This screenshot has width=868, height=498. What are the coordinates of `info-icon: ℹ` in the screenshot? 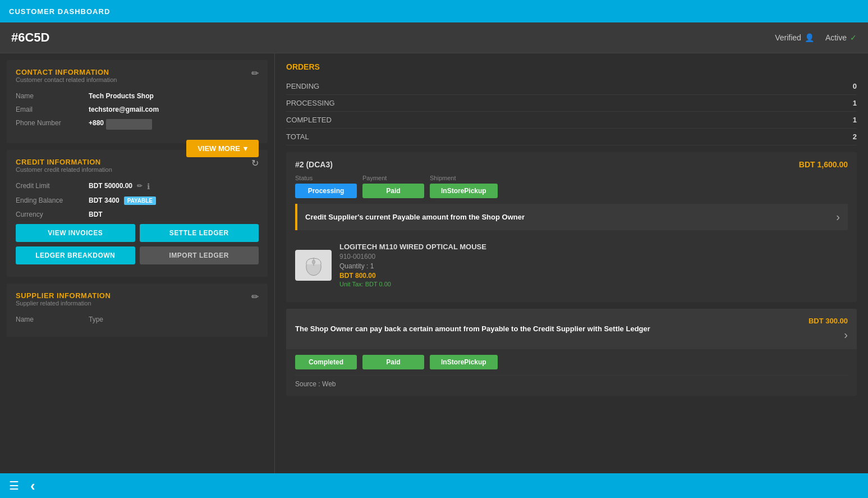 It's located at (148, 186).